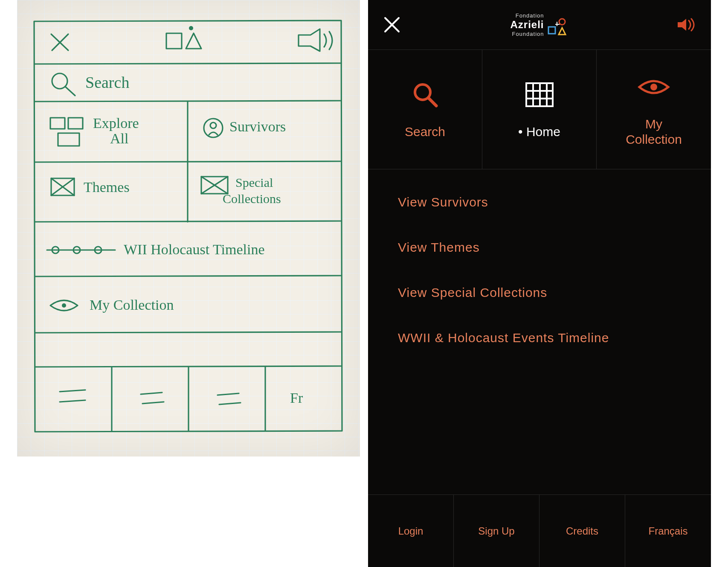 Image resolution: width=728 pixels, height=567 pixels. I want to click on logo-name: Azrieli, so click(527, 25).